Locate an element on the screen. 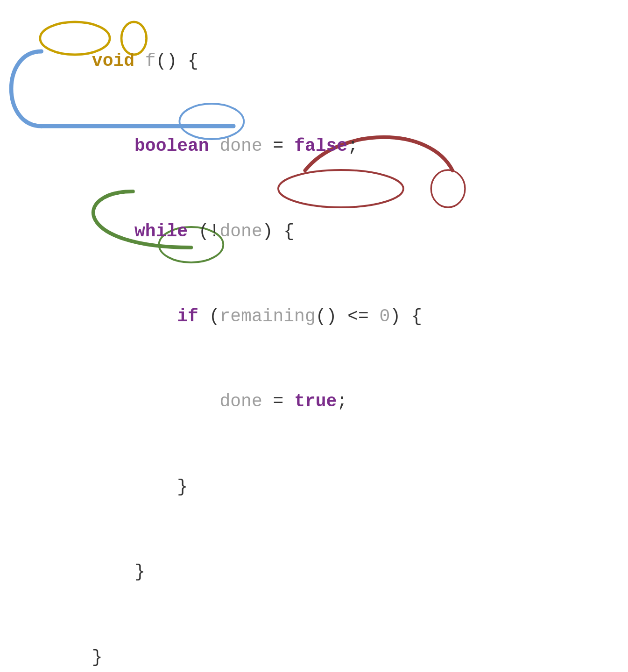 This screenshot has width=628, height=672. code-line-8: } is located at coordinates (314, 644).